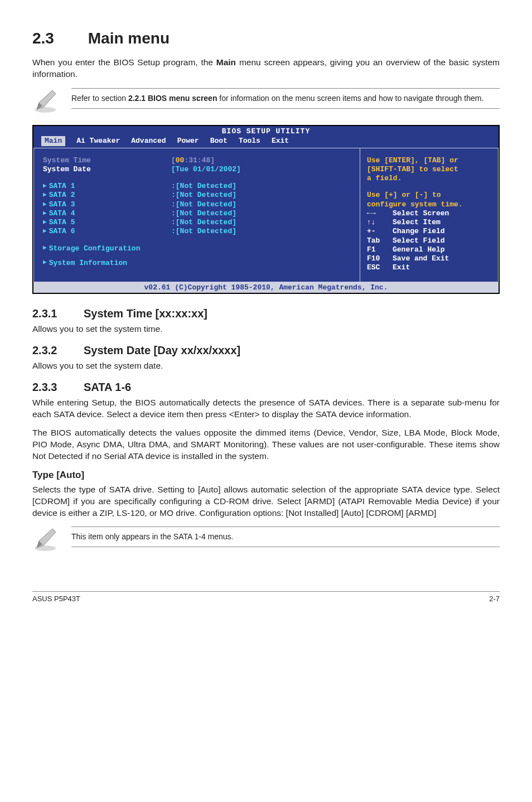 The image size is (532, 802). What do you see at coordinates (58, 38) in the screenshot?
I see `section-number: 2.3` at bounding box center [58, 38].